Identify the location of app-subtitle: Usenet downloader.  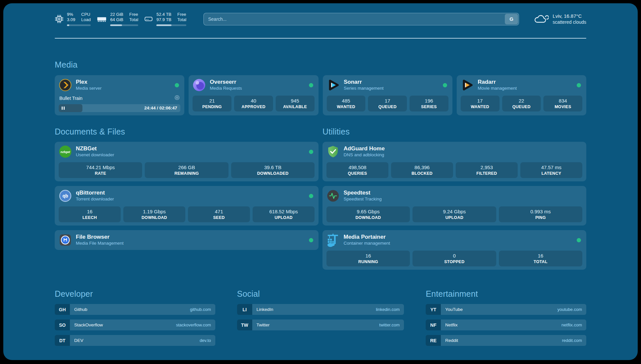
(191, 155).